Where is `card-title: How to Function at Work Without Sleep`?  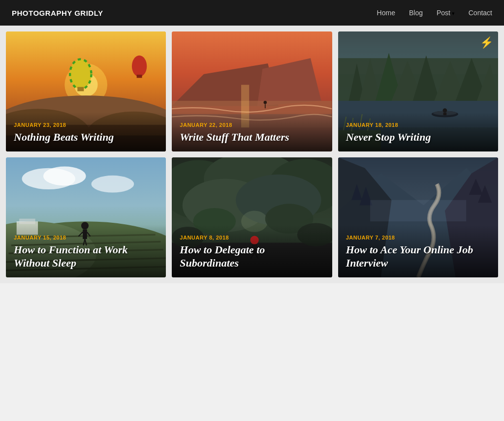 card-title: How to Function at Work Without Sleep is located at coordinates (86, 257).